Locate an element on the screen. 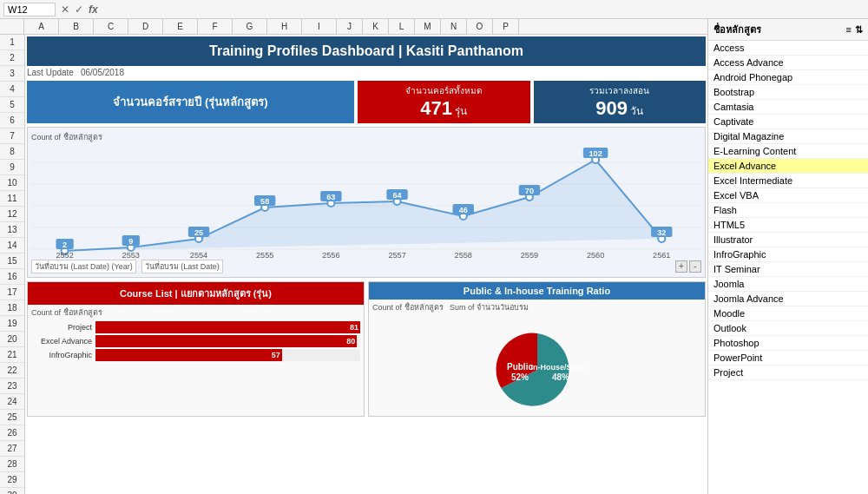  row-10: 10 is located at coordinates (12, 183).